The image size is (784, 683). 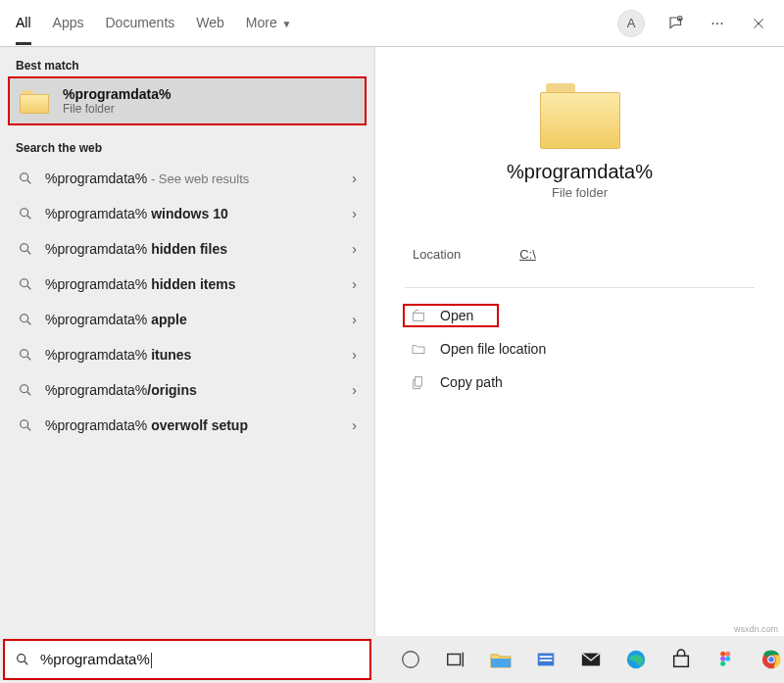 I want to click on tab-all: All, so click(x=24, y=24).